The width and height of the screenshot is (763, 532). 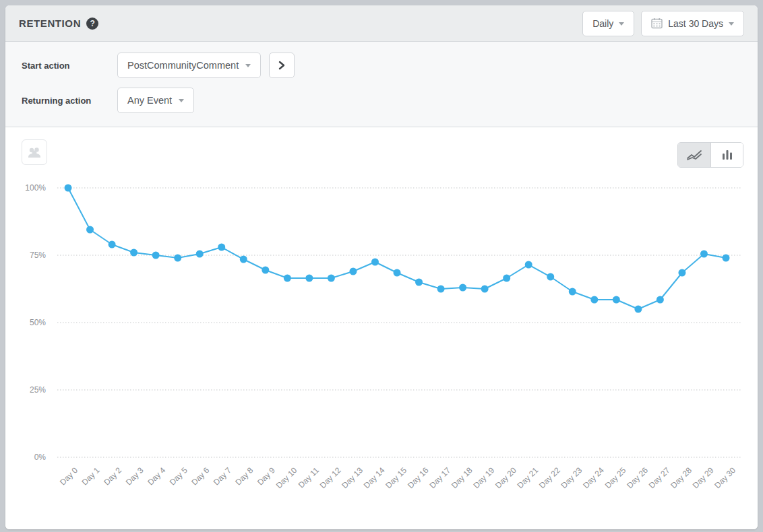 I want to click on x-axis-tick-label: Day 15, so click(x=396, y=478).